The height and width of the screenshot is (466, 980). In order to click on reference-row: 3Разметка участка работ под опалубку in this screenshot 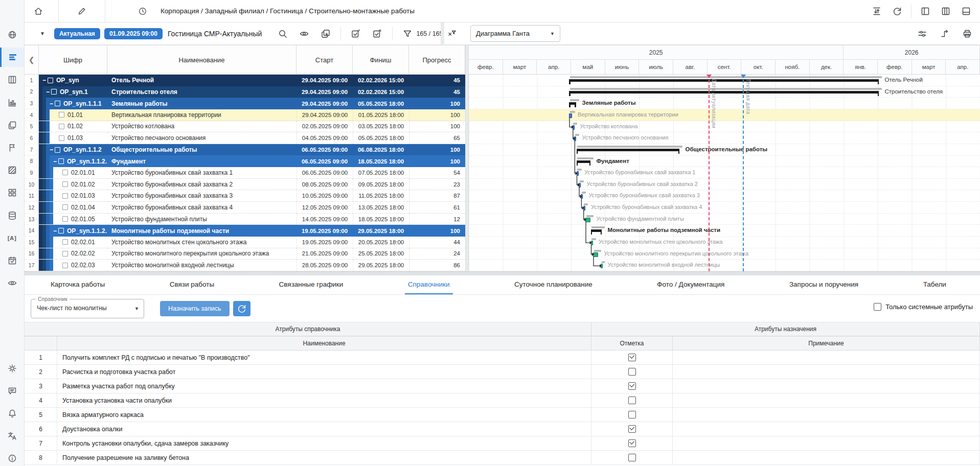, I will do `click(502, 386)`.